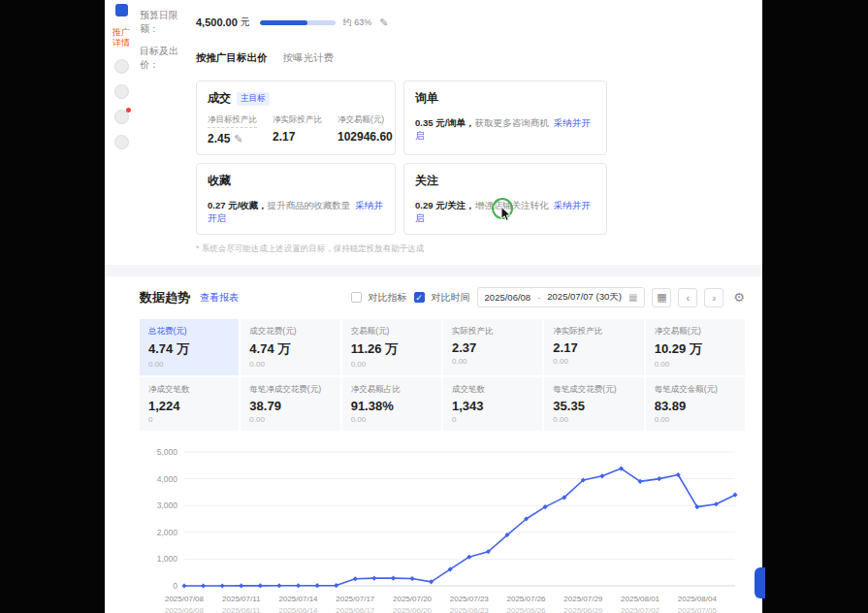 The width and height of the screenshot is (868, 613). I want to click on svg-text: 2025/06/17, so click(355, 609).